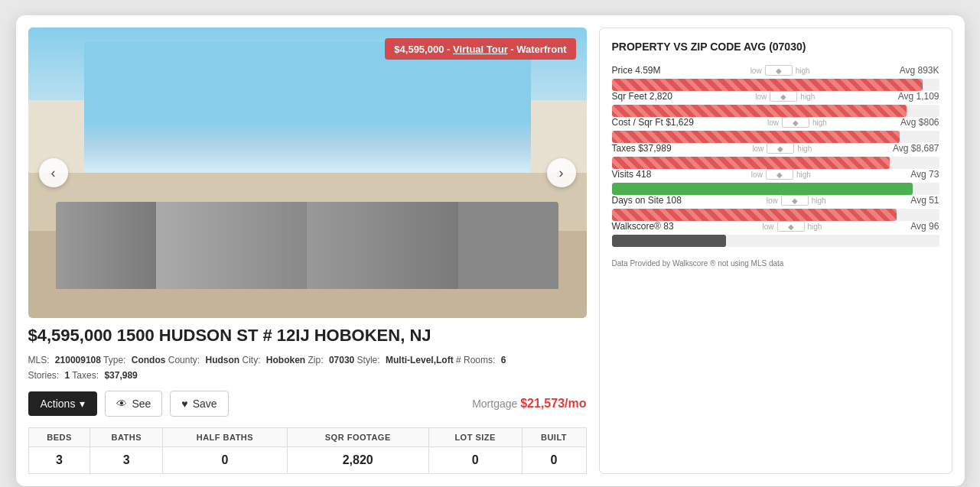  I want to click on city-label: City:, so click(252, 360).